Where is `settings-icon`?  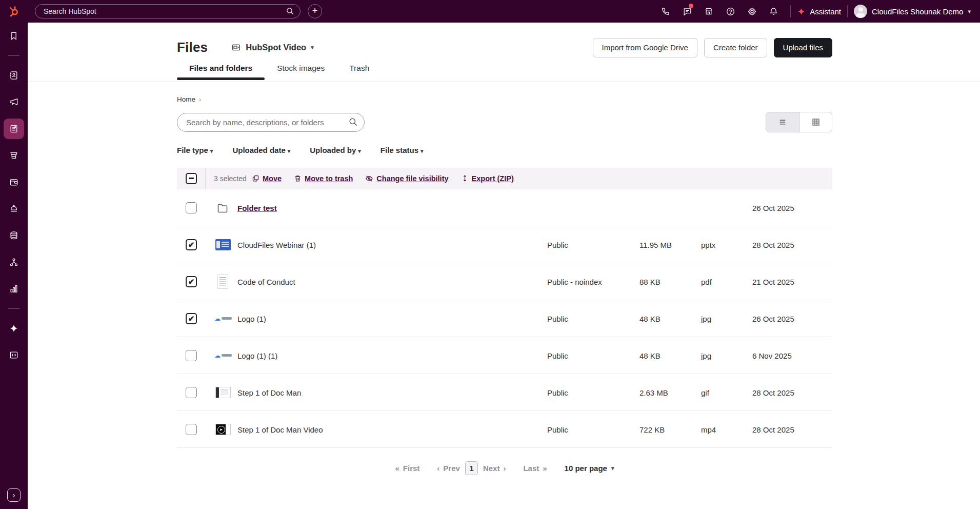
settings-icon is located at coordinates (752, 11).